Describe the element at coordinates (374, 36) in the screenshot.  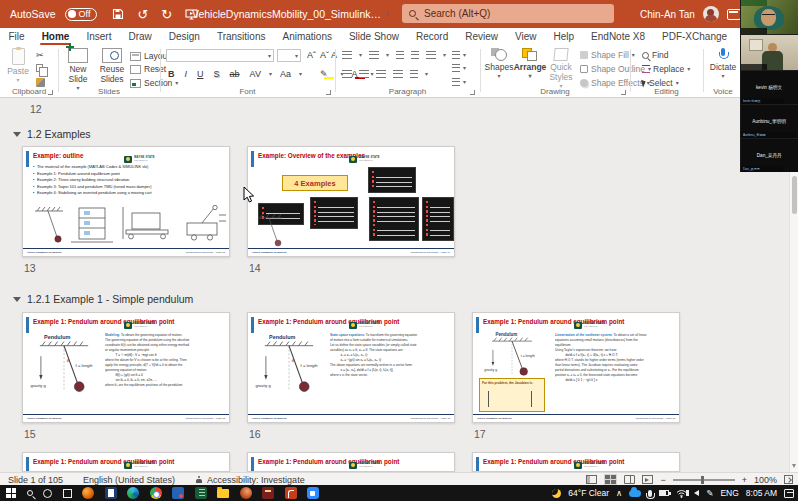
I see `tab-slide-show: Slide Show` at that location.